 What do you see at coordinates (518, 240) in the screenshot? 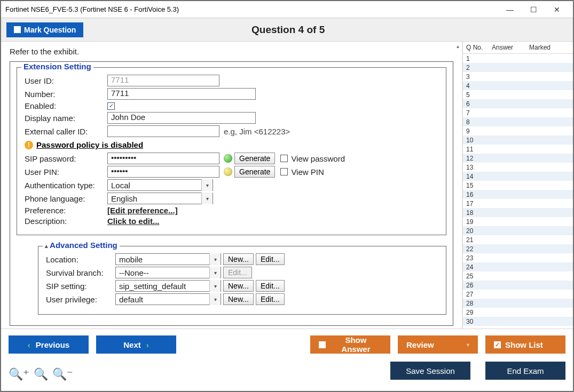
I see `list-item: 21` at bounding box center [518, 240].